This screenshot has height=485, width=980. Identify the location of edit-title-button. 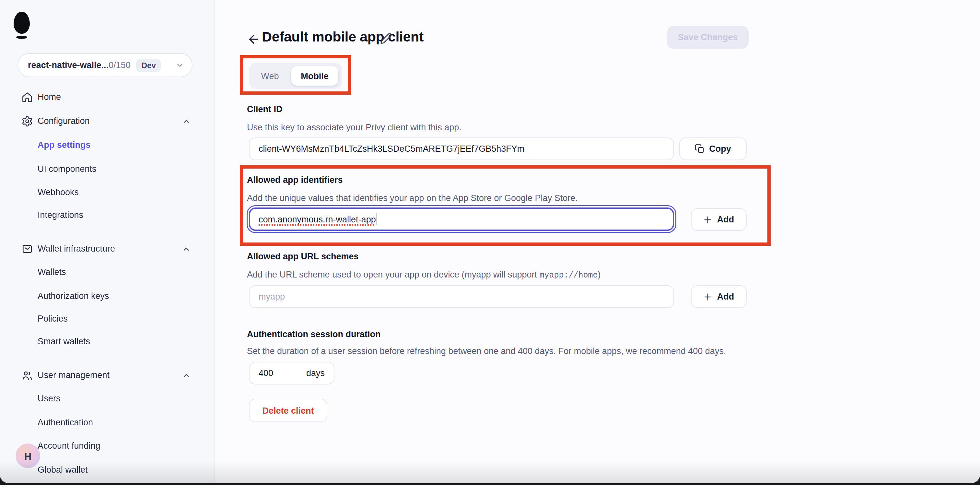
(386, 39).